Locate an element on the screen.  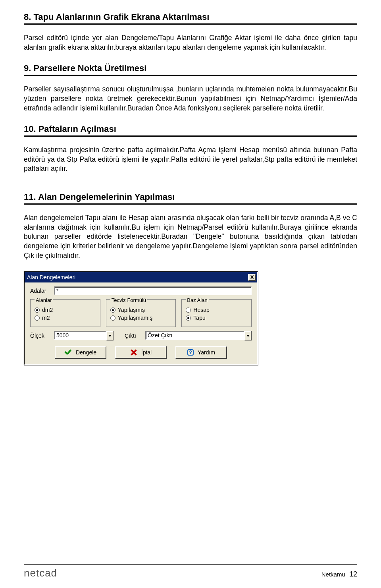
para-section-9: Parseller sayısallaştırma sonucu oluştur… is located at coordinates (190, 99).